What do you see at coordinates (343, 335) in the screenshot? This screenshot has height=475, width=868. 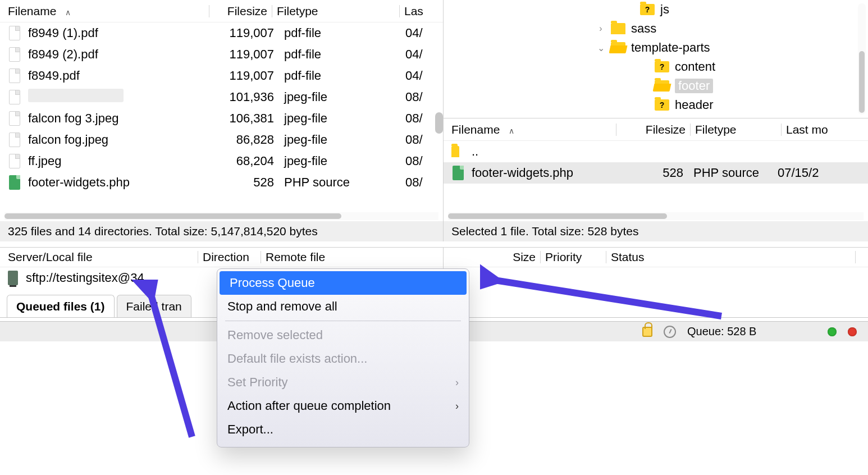 I see `ctx-remove-selected: Remove selected` at bounding box center [343, 335].